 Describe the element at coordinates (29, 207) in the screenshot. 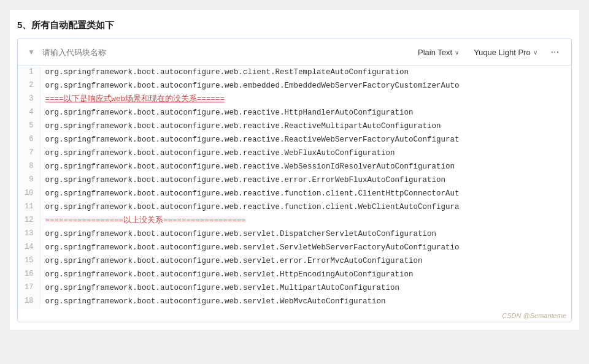

I see `line-number: 11` at that location.